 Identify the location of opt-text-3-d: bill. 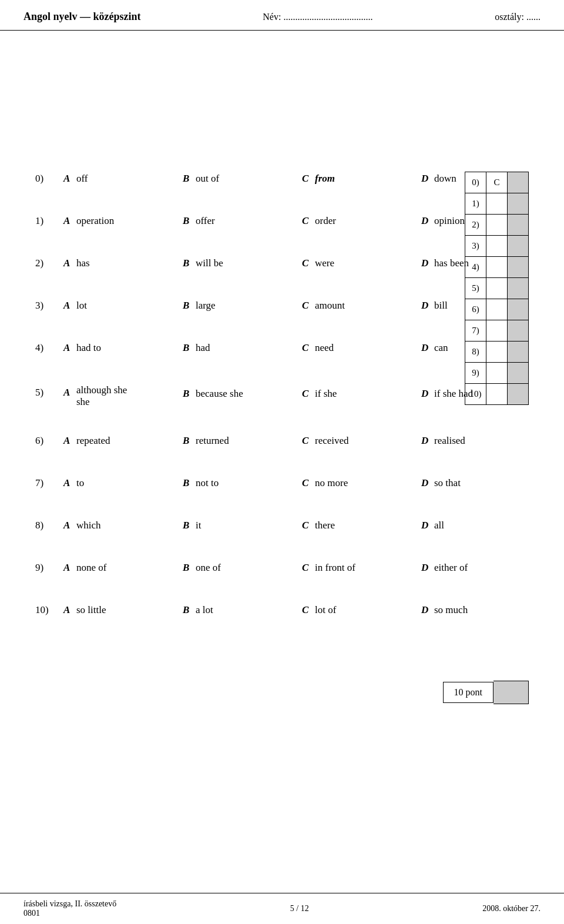
(472, 305).